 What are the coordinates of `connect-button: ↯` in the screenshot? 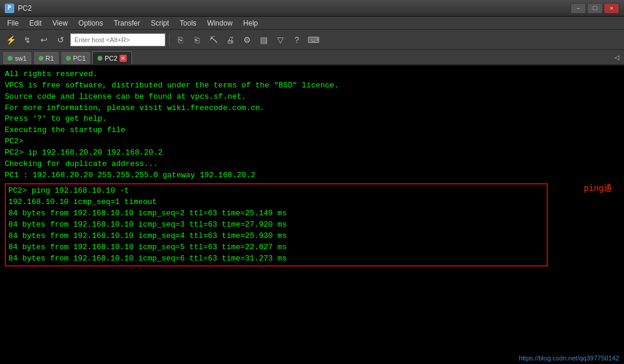 It's located at (27, 40).